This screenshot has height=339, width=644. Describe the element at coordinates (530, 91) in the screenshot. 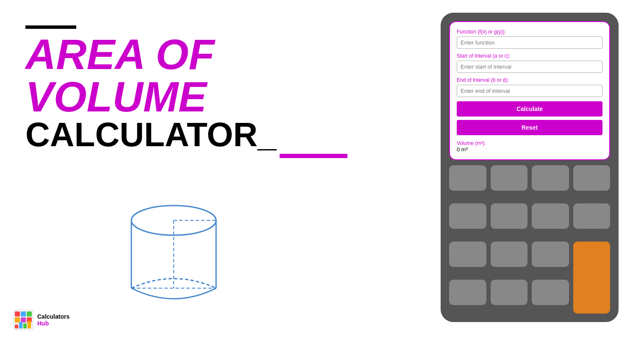

I see `calculator-screen: Function (f(x) or g(y)): Start of Interv…` at that location.